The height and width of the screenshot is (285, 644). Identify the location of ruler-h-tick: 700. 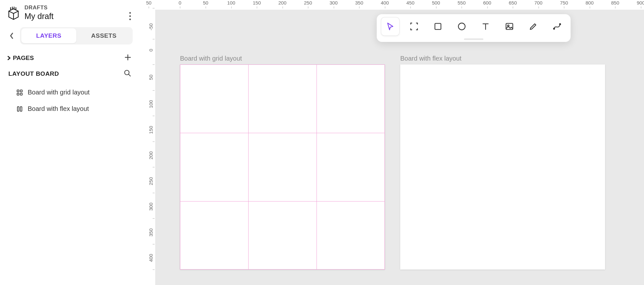
(538, 3).